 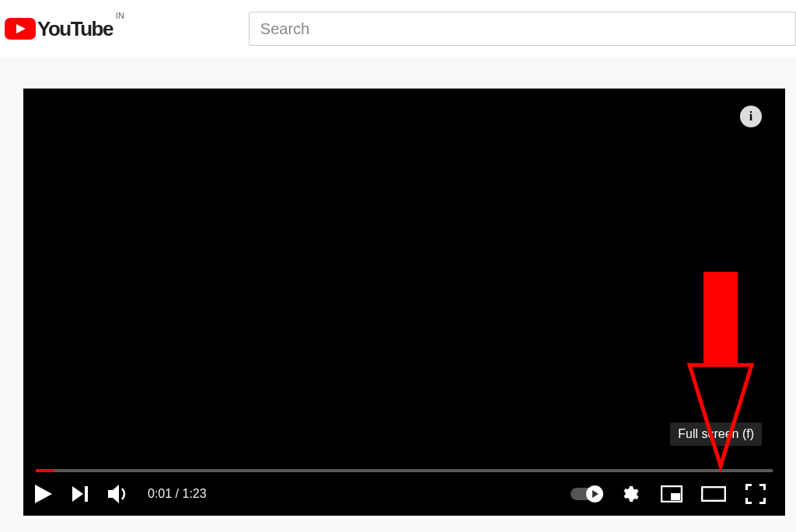 I want to click on play-button, so click(x=44, y=494).